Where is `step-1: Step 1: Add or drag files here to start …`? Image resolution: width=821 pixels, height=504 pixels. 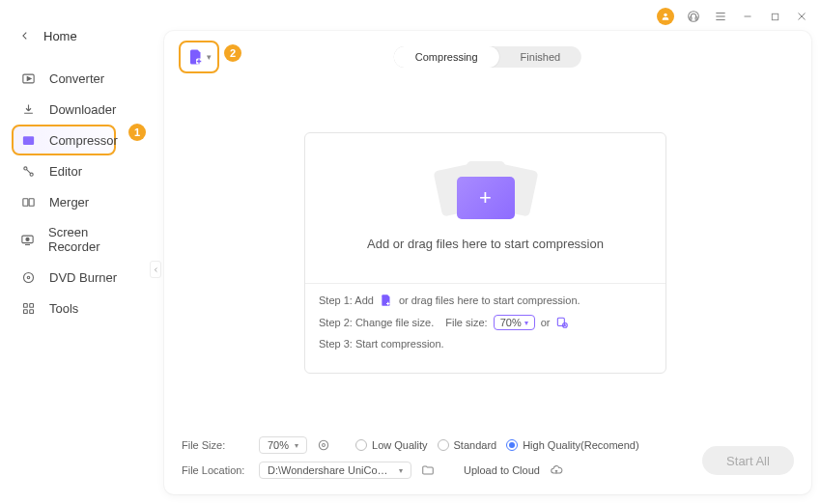
step-1: Step 1: Add or drag files here to start … is located at coordinates (485, 300).